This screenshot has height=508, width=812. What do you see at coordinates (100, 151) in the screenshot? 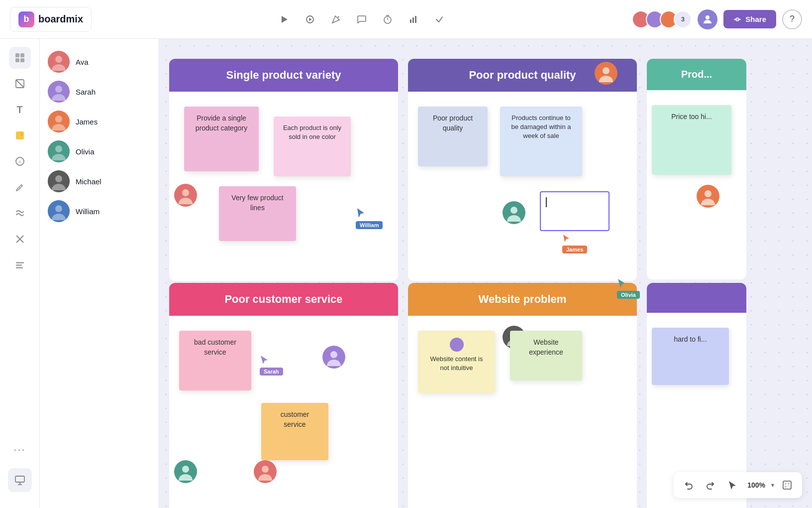
I see `user-item-olivia: Olivia` at bounding box center [100, 151].